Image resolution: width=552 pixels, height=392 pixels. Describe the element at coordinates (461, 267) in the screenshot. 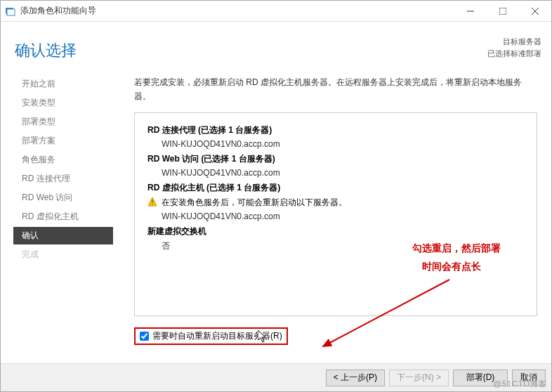

I see `annotation-line2: 时间会有点长` at that location.